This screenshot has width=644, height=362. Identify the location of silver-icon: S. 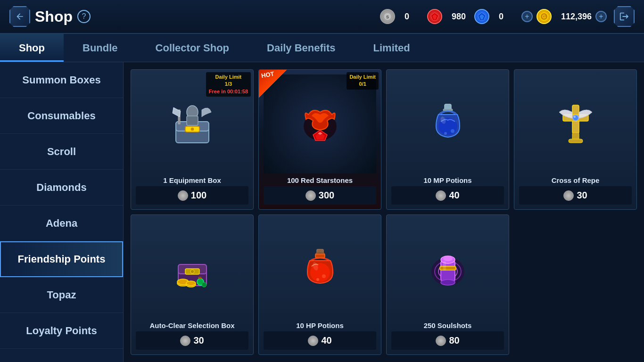
(388, 16).